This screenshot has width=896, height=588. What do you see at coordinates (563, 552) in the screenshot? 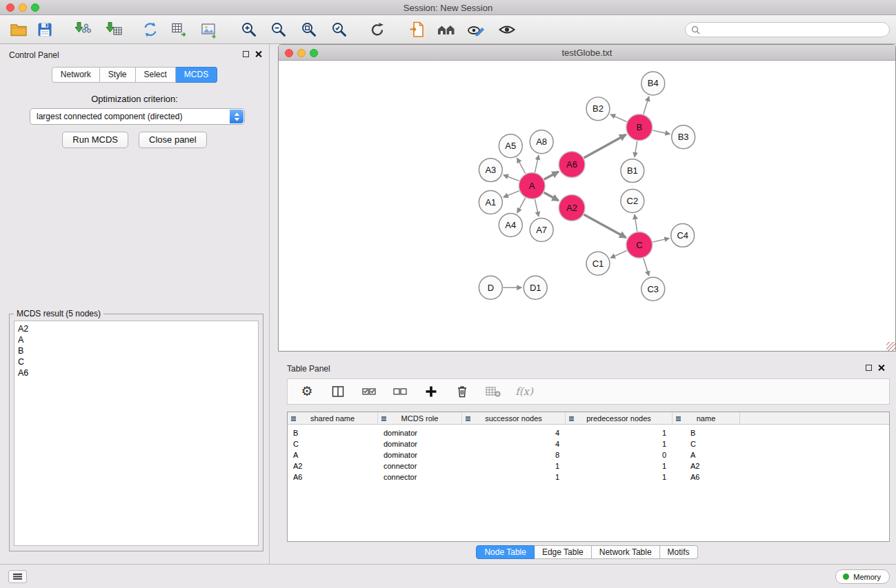
I see `tab-edge-table: Edge Table` at bounding box center [563, 552].